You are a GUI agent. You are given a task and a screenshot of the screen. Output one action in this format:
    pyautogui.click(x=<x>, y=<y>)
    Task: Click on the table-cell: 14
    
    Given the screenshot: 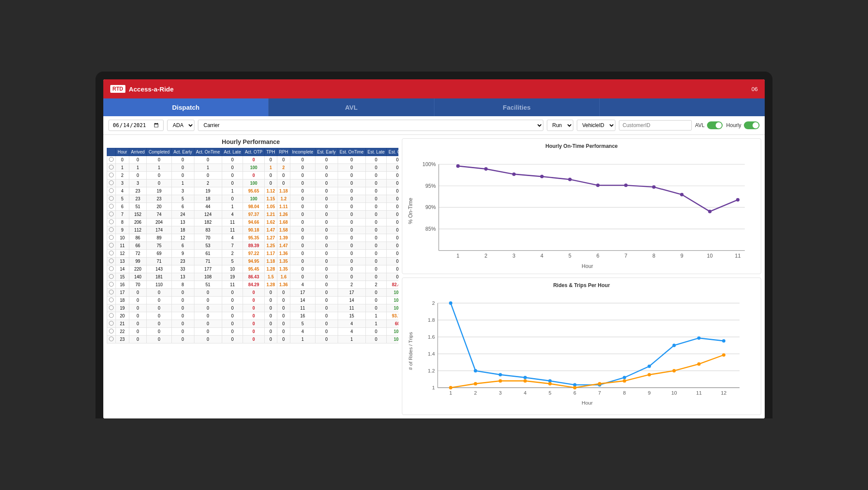 What is the action you would take?
    pyautogui.click(x=122, y=269)
    